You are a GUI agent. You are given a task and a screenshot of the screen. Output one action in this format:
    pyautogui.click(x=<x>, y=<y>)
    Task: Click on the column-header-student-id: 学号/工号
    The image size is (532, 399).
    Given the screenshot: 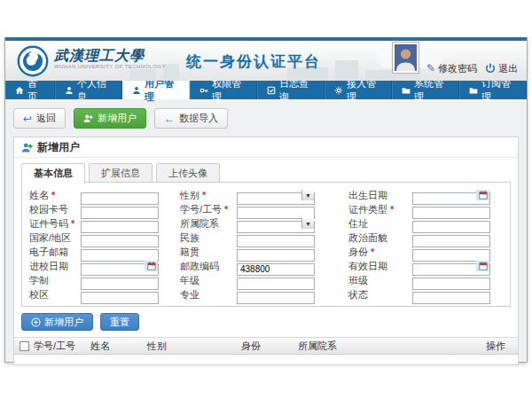 What is the action you would take?
    pyautogui.click(x=62, y=346)
    